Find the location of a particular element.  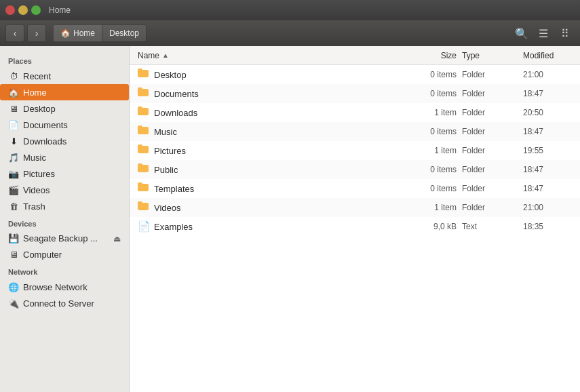

file-modified: 18:35 is located at coordinates (550, 227).